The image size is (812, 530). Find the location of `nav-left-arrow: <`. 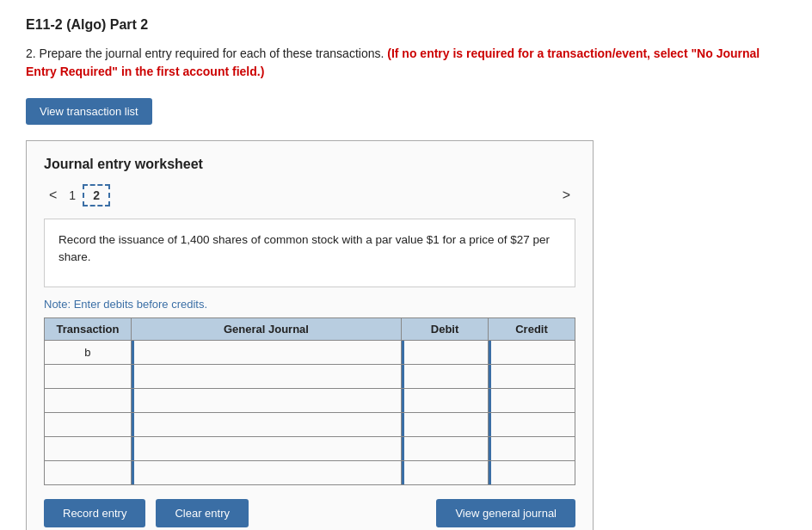

nav-left-arrow: < is located at coordinates (53, 195).